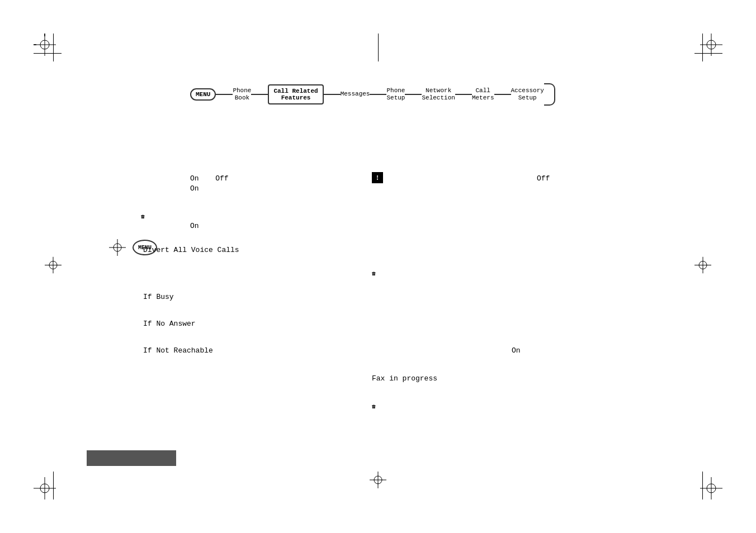 Image resolution: width=756 pixels, height=533 pixels. Describe the element at coordinates (159, 297) in the screenshot. I see `if-busy-label: If Busy` at that location.